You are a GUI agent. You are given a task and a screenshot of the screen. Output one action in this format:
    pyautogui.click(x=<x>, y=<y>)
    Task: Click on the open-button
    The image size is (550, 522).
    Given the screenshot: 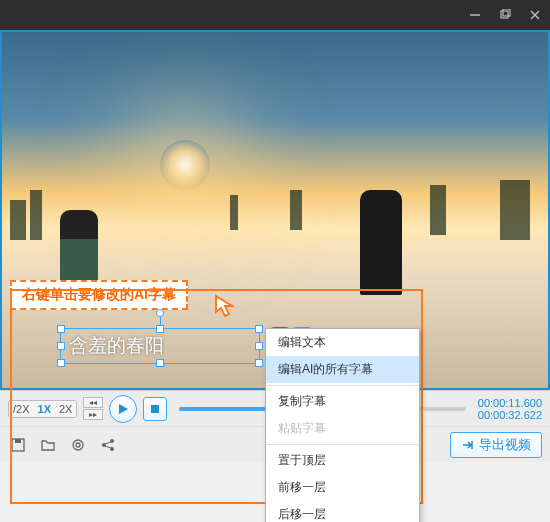 What is the action you would take?
    pyautogui.click(x=48, y=445)
    